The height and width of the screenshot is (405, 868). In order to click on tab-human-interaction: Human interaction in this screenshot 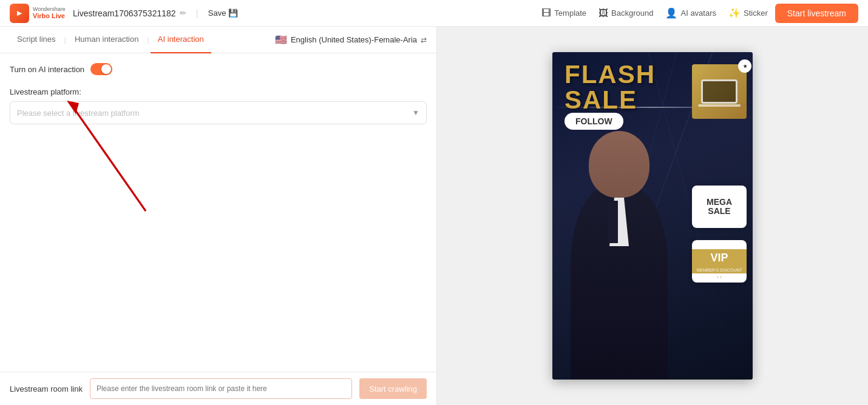, I will do `click(107, 40)`.